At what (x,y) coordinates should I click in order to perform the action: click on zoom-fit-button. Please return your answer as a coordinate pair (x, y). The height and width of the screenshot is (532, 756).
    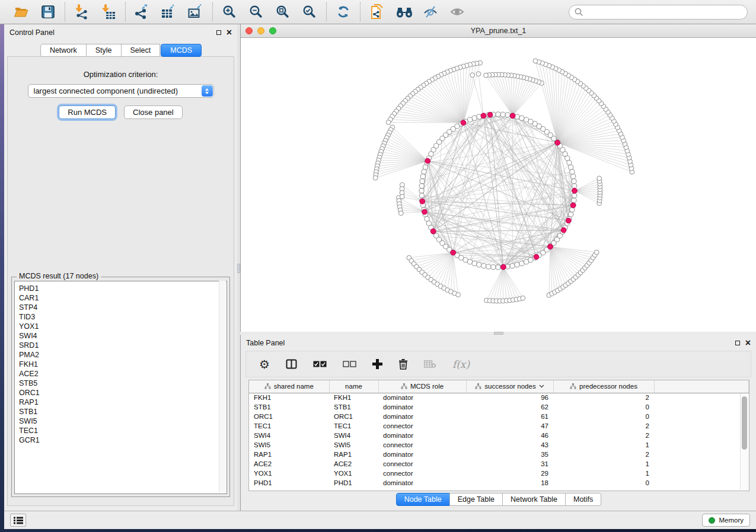
    Looking at the image, I should click on (283, 12).